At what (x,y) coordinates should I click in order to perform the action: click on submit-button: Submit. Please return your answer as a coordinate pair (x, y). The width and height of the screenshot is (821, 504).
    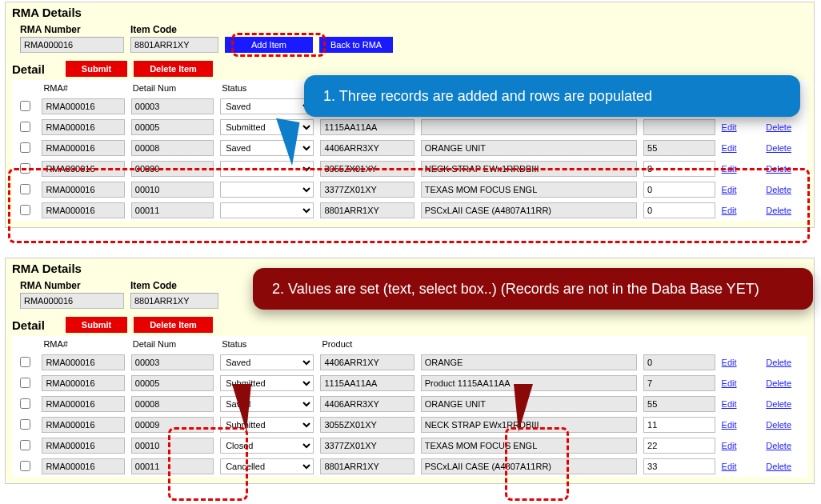
    Looking at the image, I should click on (96, 325).